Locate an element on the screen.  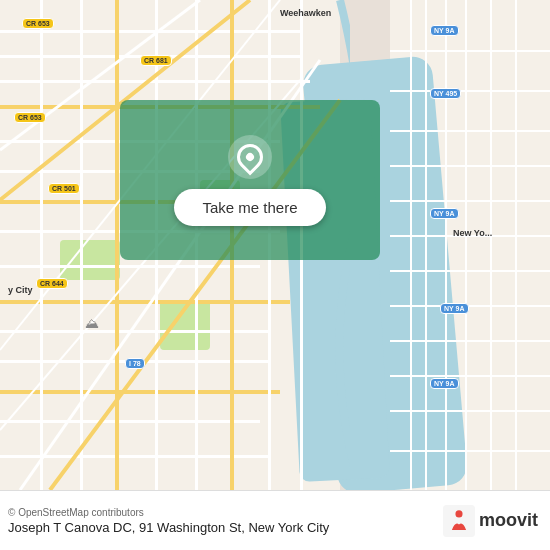
osm-credit: © OpenStreetMap contributors is located at coordinates (168, 512).